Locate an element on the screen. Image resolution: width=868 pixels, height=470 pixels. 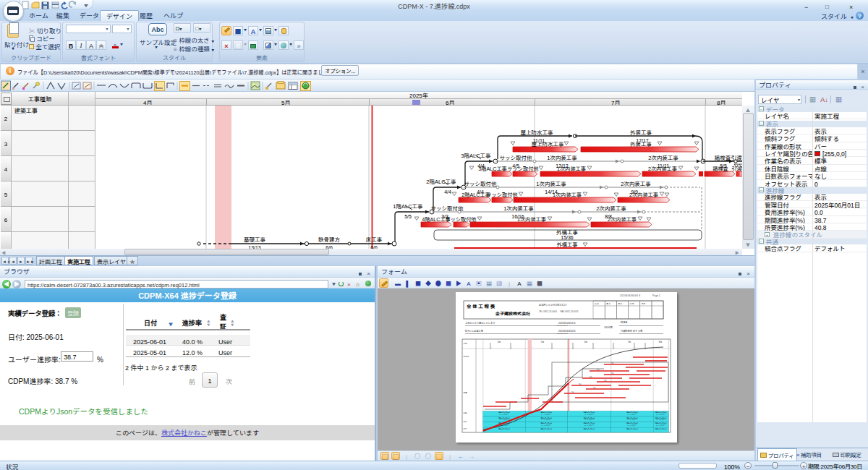
svg-text: M大ビル新築工事 is located at coordinates (475, 331).